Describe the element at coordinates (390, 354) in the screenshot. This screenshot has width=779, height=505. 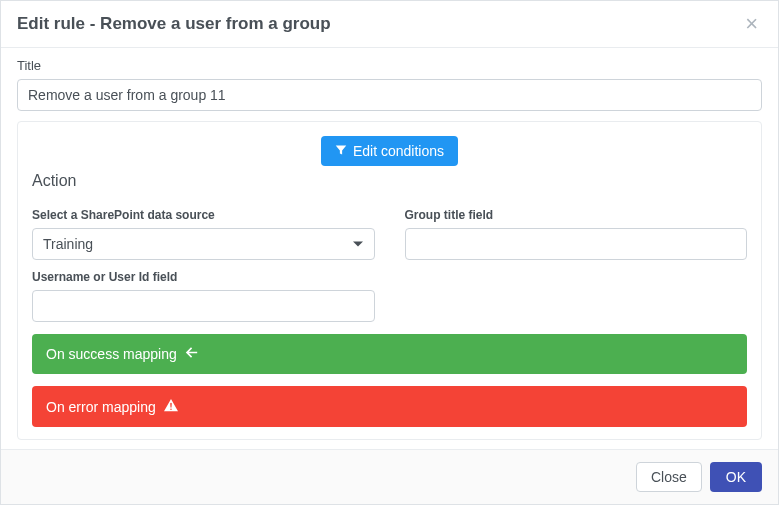
I see `success-mapping-button: On success mapping` at that location.